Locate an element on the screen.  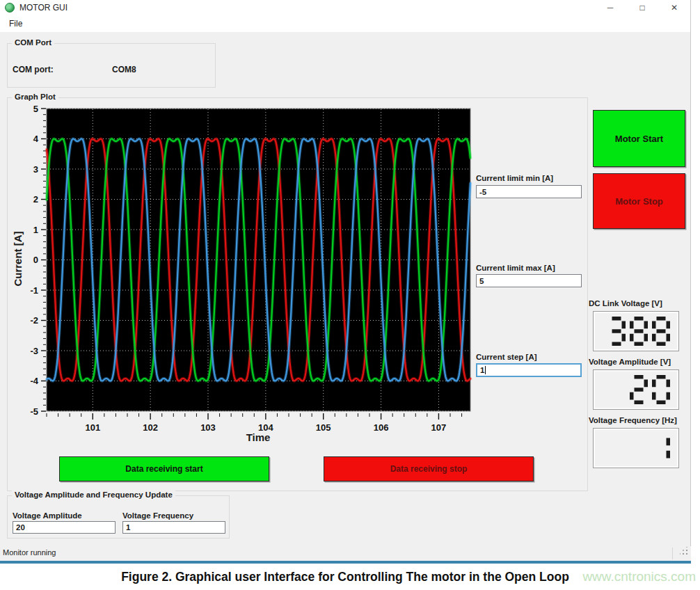
menu-bar: File is located at coordinates (345, 24).